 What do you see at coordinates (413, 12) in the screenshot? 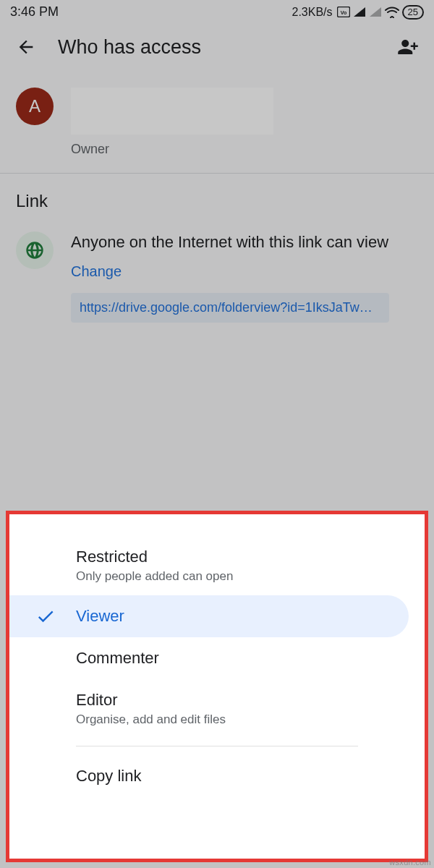
I see `battery-icon: 25` at bounding box center [413, 12].